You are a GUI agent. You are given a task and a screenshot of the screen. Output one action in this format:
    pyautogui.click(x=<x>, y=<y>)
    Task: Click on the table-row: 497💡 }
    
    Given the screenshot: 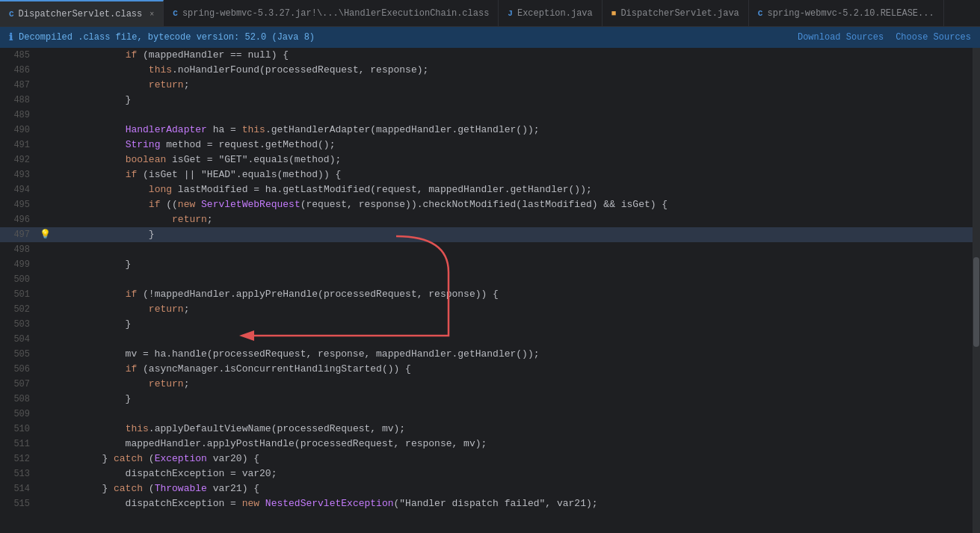 What is the action you would take?
    pyautogui.click(x=486, y=235)
    